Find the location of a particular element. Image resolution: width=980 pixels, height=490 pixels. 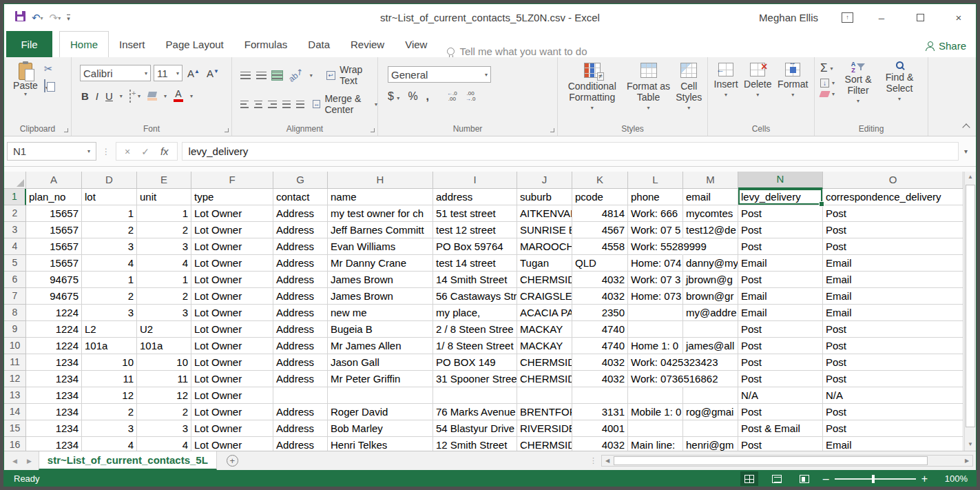

vertical-scrollbar: ▲ ▼ is located at coordinates (970, 312).